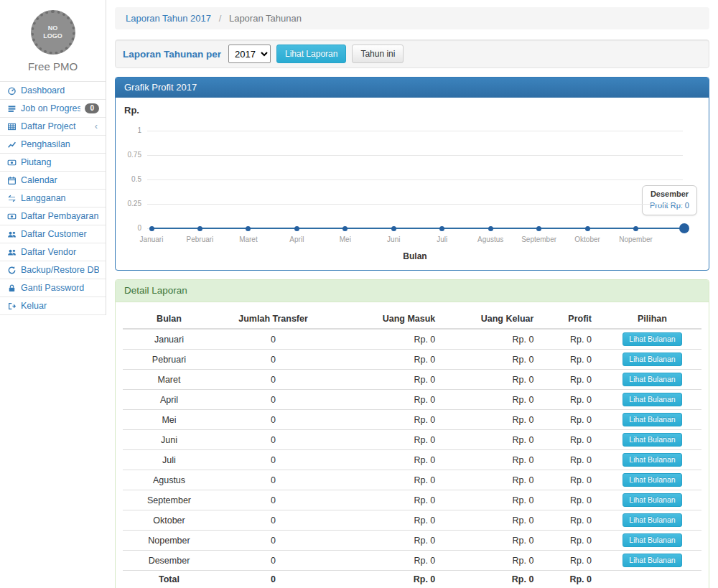  Describe the element at coordinates (412, 480) in the screenshot. I see `table-row: Agustus0Rp. 0Rp. 0Rp. 0Lihat Bulanan` at that location.